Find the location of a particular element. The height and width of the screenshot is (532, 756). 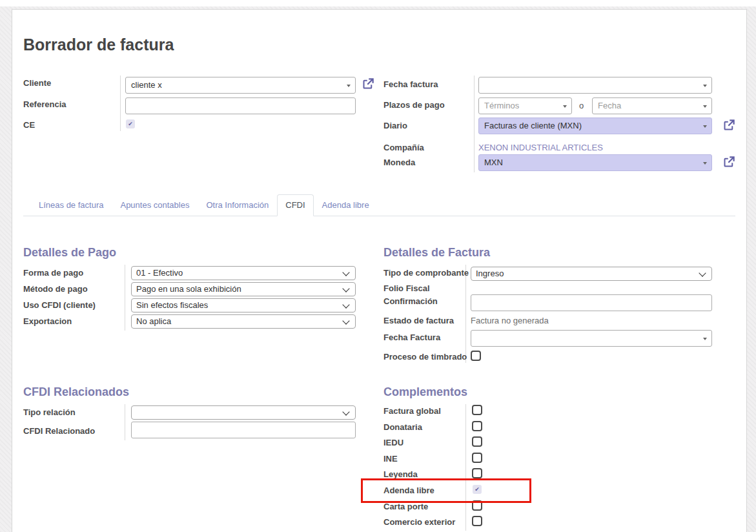

tipo-comprobante-select: Ingreso is located at coordinates (591, 274).